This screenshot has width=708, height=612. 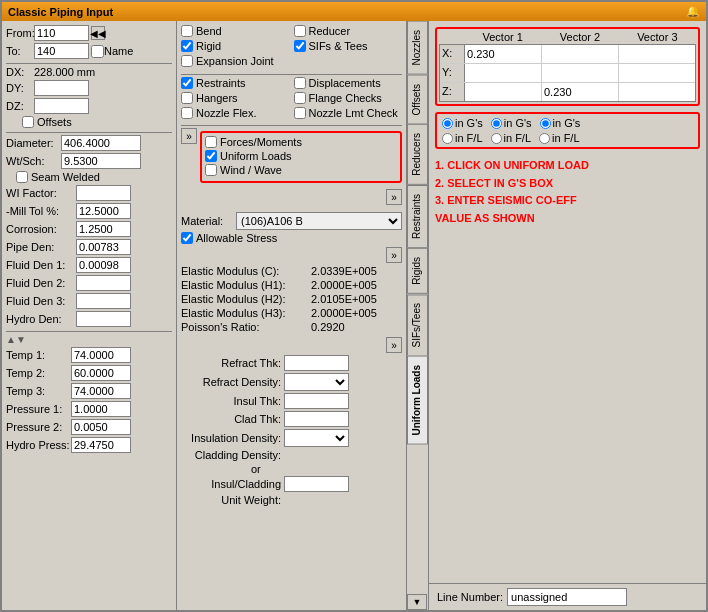 What do you see at coordinates (62, 33) in the screenshot?
I see `from-input` at bounding box center [62, 33].